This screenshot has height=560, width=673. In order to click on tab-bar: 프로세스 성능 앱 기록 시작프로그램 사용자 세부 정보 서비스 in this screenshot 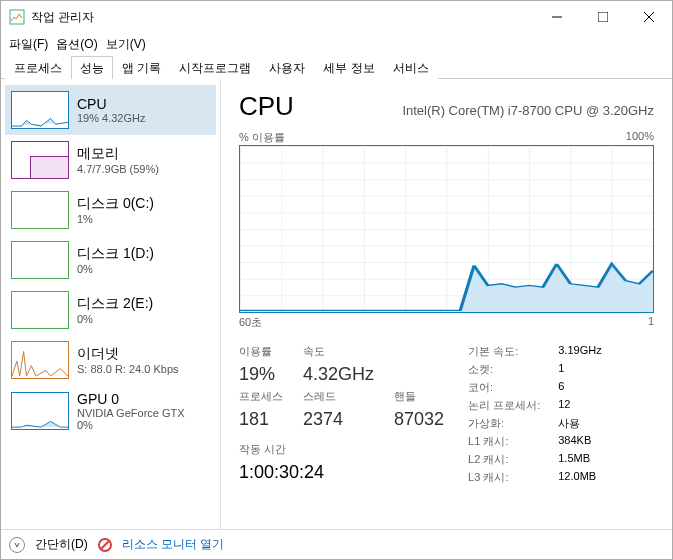, I will do `click(336, 67)`.